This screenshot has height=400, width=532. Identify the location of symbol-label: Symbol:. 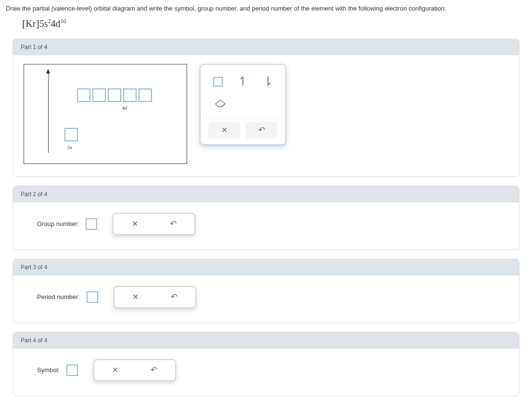
(48, 370).